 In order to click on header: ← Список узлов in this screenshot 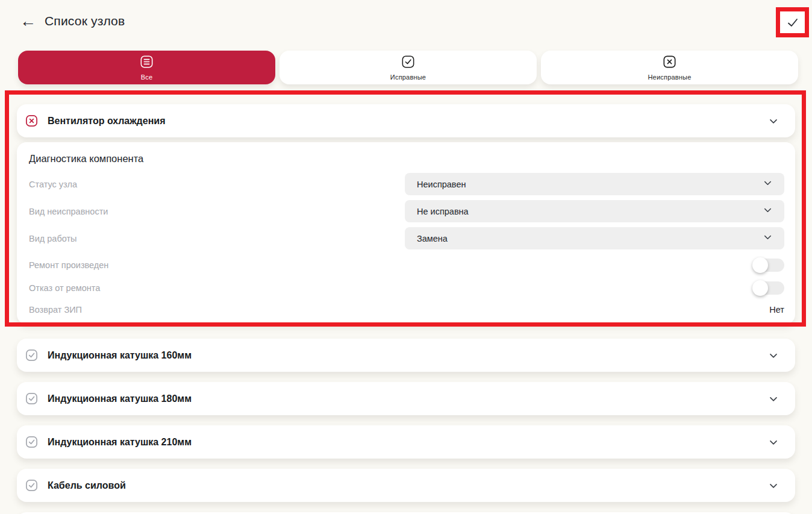, I will do `click(406, 14)`.